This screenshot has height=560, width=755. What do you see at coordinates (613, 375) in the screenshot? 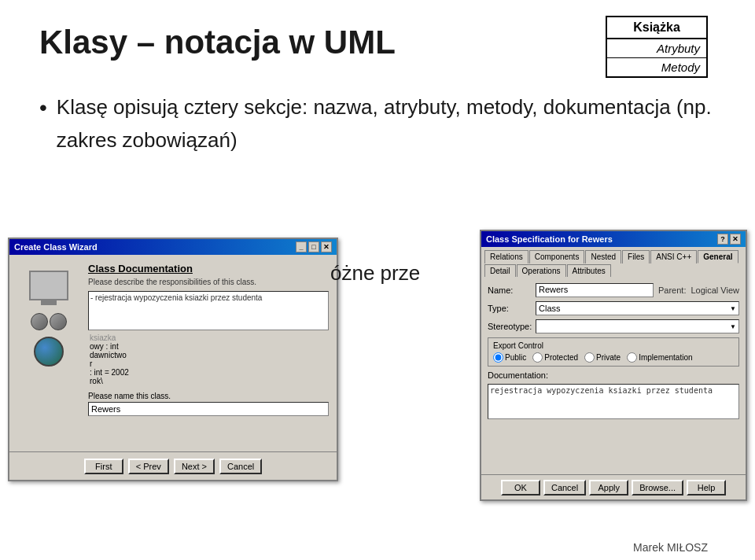
I see `spec-doc-label-row: Documentation:` at bounding box center [613, 375].